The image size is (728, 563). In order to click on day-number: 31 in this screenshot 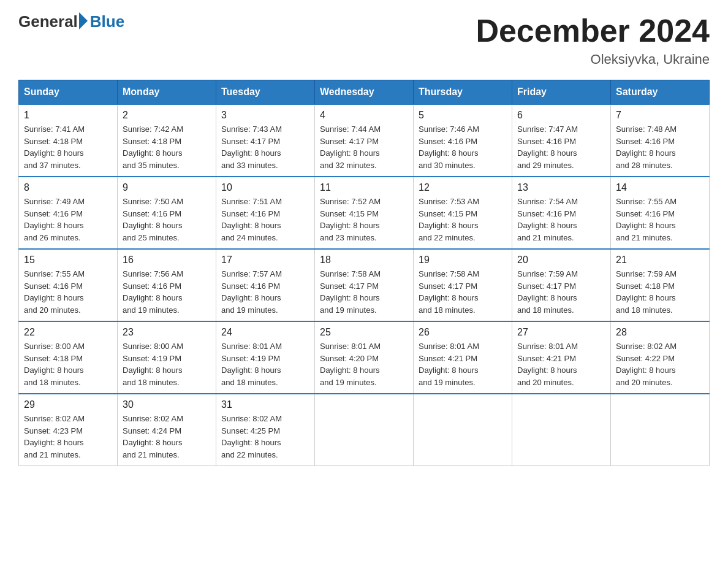, I will do `click(265, 405)`.